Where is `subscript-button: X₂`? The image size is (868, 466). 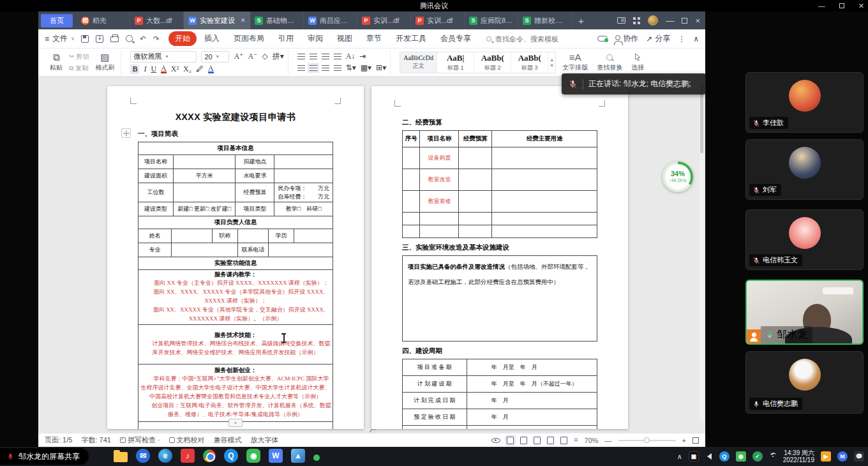
subscript-button: X₂ is located at coordinates (188, 69).